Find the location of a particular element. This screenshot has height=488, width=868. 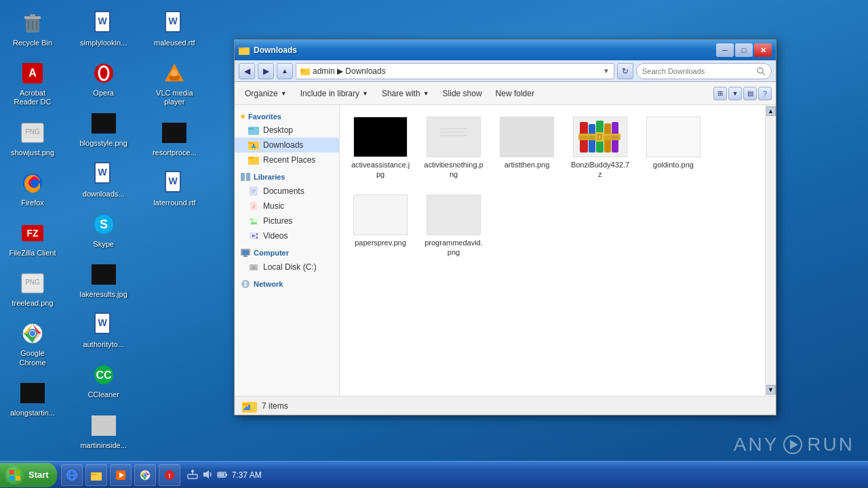

close-button: ✕ is located at coordinates (763, 50).